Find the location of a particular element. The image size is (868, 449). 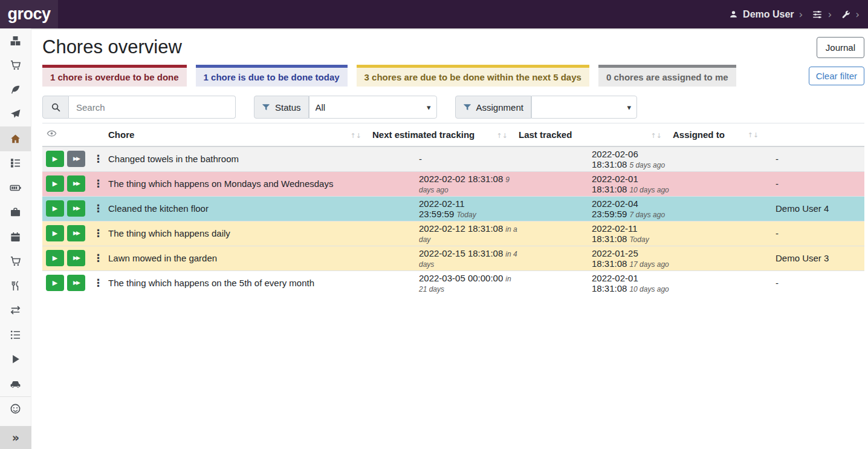

sidebar-expand-button: » is located at coordinates (16, 438).